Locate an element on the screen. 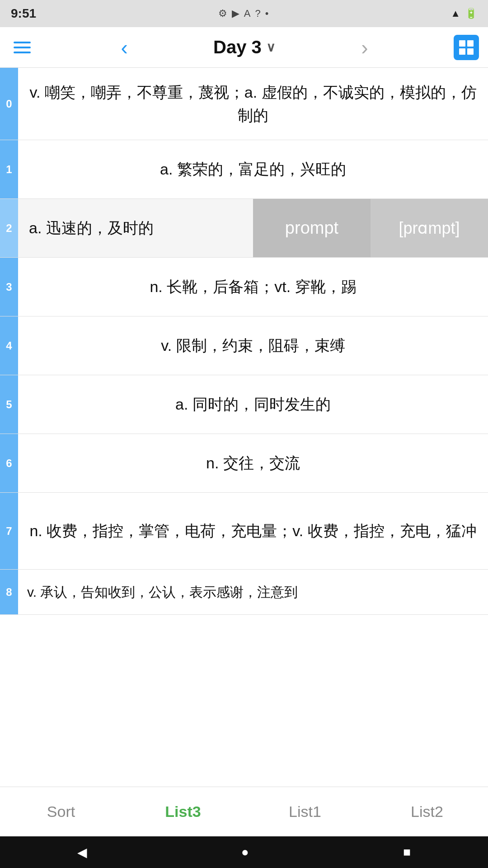  back-button: ‹ is located at coordinates (124, 47).